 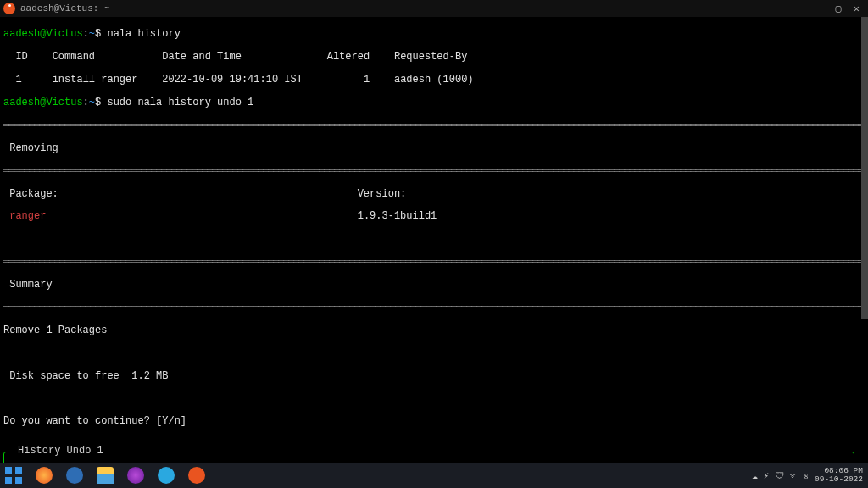 I want to click on window-title: aadesh@Victus: ~, so click(x=419, y=8).